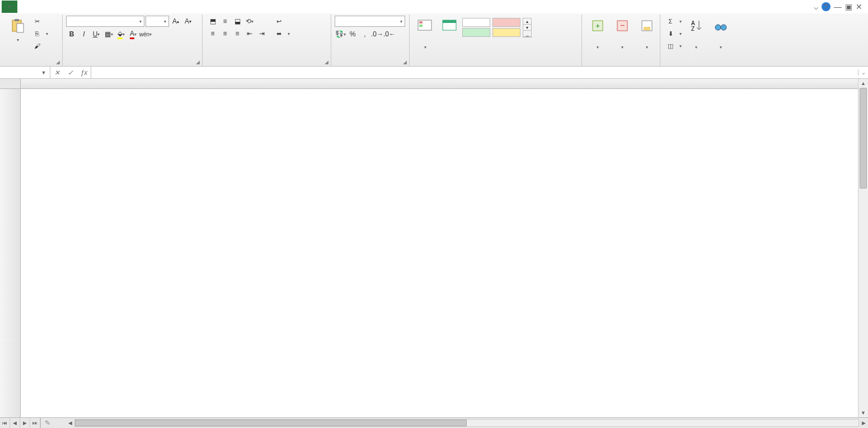  I want to click on last-sheet-icon: ⏭, so click(35, 423).